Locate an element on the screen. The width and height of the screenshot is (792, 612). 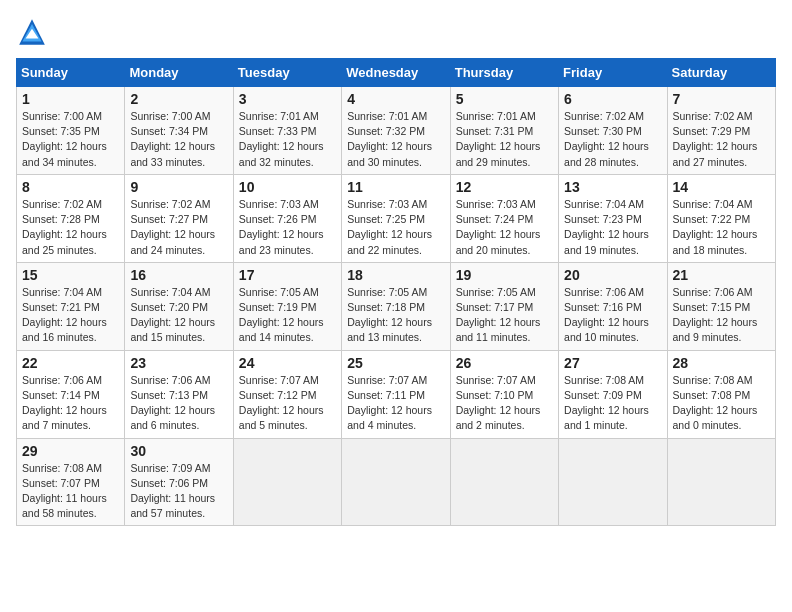
day-detail: Sunrise: 7:04 AM Sunset: 7:22 PM Dayligh… is located at coordinates (722, 228).